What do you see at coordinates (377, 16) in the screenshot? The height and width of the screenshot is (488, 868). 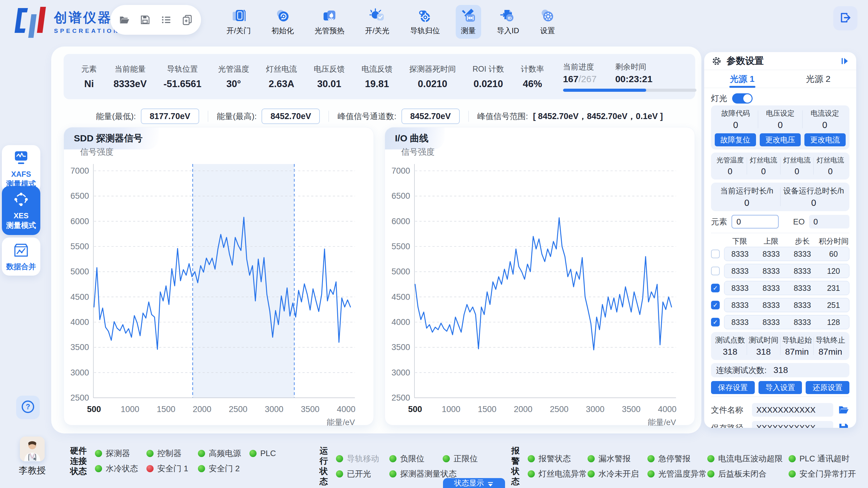 I see `light-icon` at bounding box center [377, 16].